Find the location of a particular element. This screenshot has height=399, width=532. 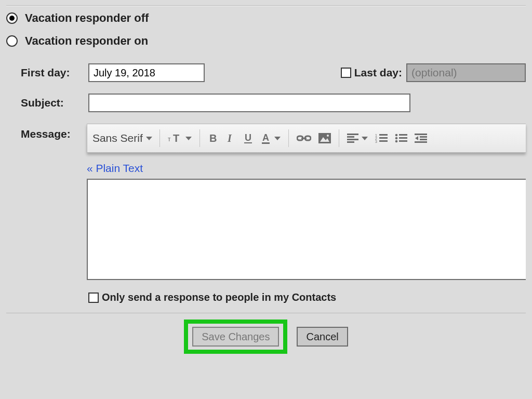

svg-text: т is located at coordinates (169, 139).